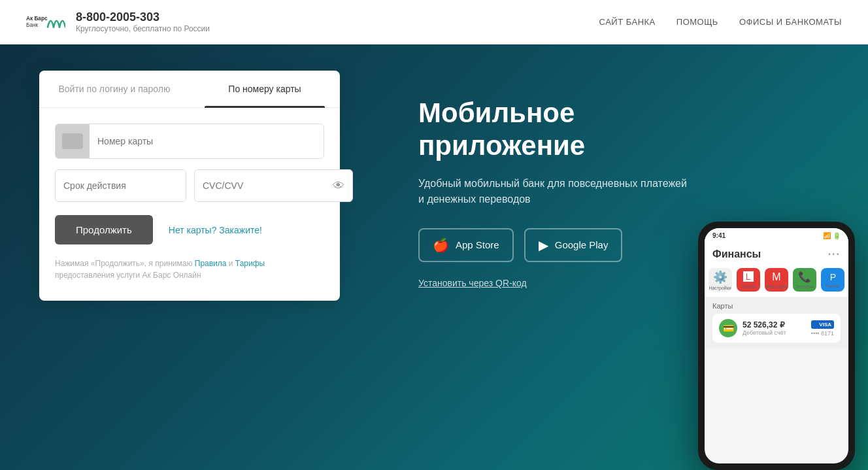 This screenshot has width=868, height=470. I want to click on expiry-wrapper, so click(120, 186).